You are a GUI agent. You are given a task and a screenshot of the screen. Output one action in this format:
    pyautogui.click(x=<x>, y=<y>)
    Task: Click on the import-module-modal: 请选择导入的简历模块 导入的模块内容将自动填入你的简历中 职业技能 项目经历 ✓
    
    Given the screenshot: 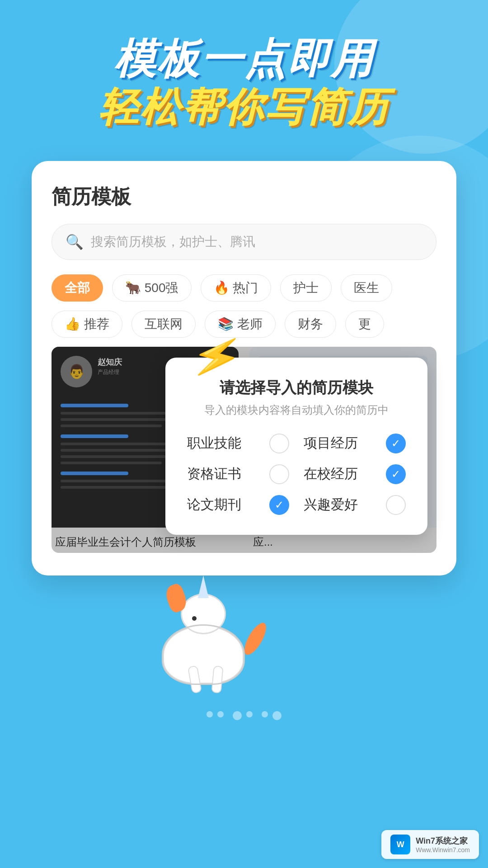 What is the action you would take?
    pyautogui.click(x=296, y=446)
    